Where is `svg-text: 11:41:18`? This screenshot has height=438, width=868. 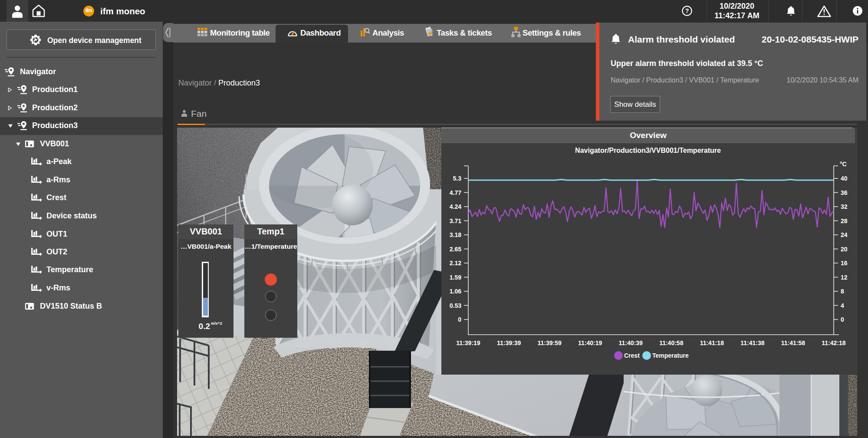
svg-text: 11:41:18 is located at coordinates (712, 343).